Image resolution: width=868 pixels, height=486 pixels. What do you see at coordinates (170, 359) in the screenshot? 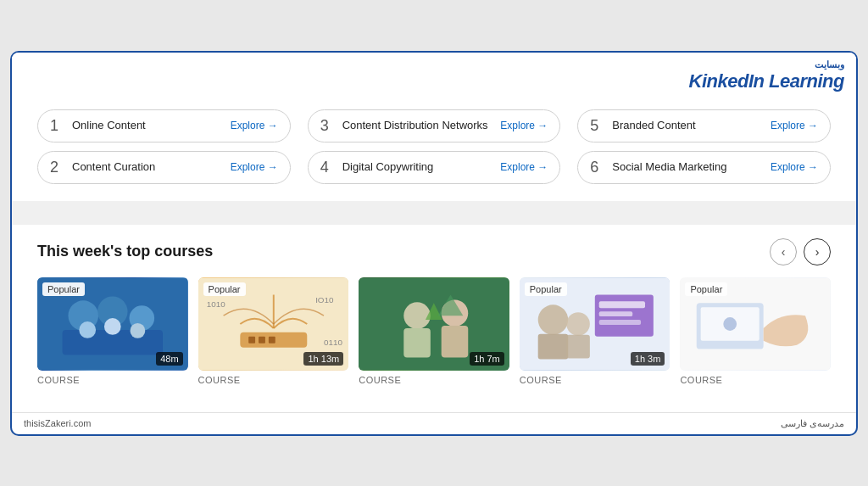
I see `duration-badge: 48m` at bounding box center [170, 359].